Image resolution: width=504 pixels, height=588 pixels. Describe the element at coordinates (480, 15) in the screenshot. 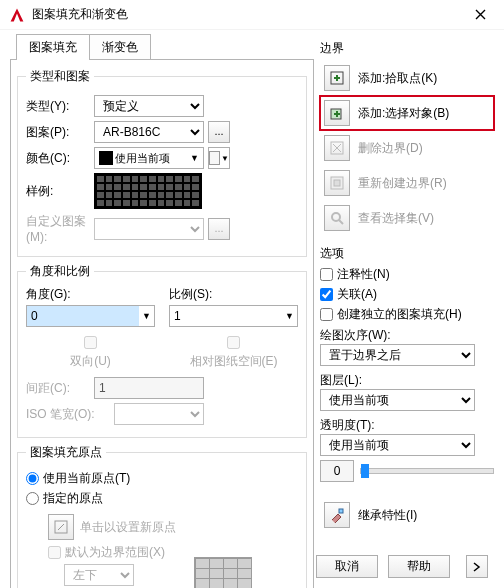

I see `close-button` at that location.